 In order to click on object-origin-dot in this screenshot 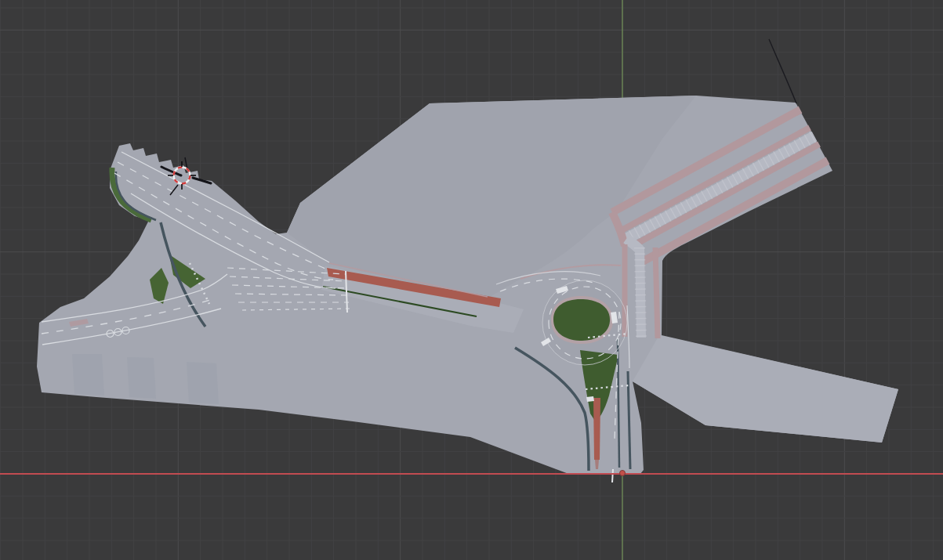, I will do `click(622, 473)`.